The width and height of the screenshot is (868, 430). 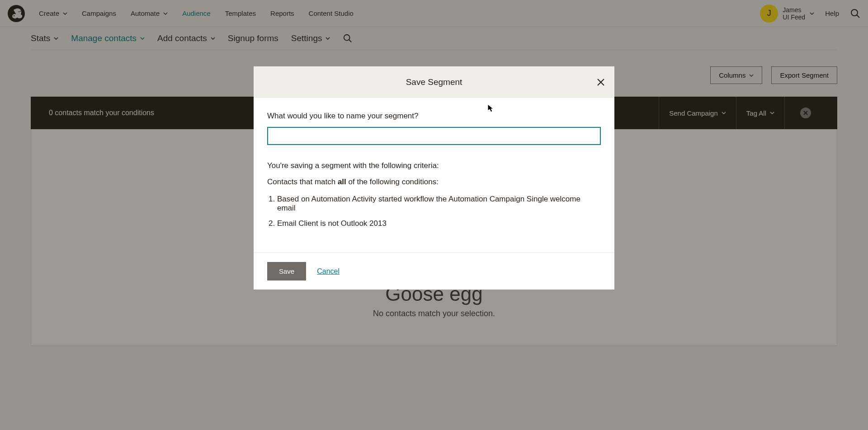 I want to click on criteria-item: Email Client is not Outlook 2013, so click(x=439, y=224).